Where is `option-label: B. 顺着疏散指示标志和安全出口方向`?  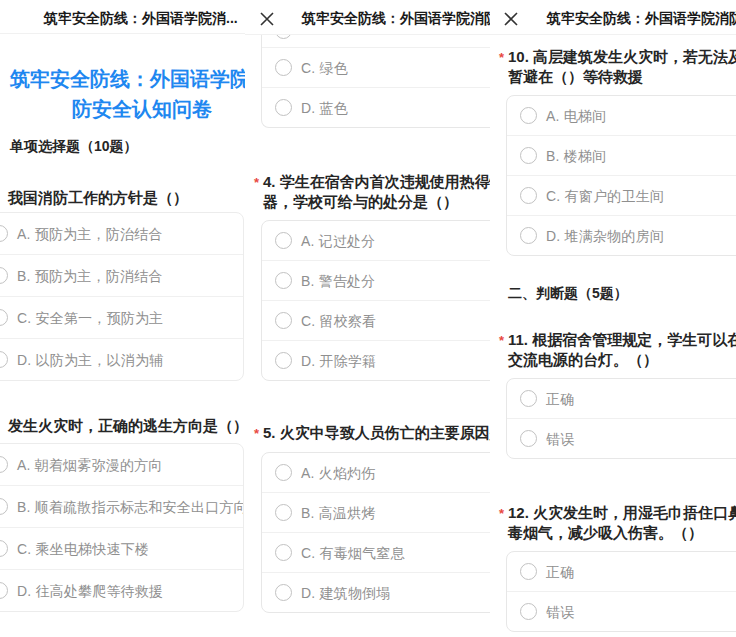
option-label: B. 顺着疏散指示标志和安全出口方向 is located at coordinates (130, 507).